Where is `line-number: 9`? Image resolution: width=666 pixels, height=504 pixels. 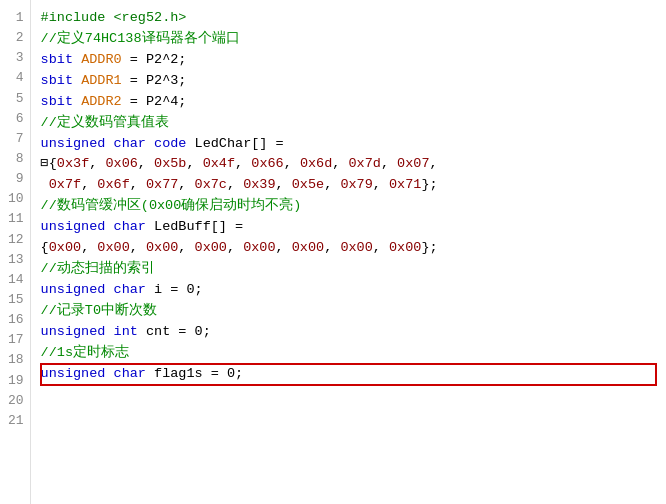 line-number: 9 is located at coordinates (16, 179).